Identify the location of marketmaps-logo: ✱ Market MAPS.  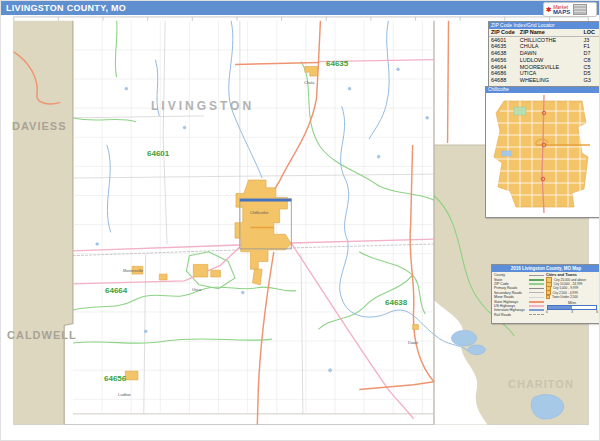
(570, 10).